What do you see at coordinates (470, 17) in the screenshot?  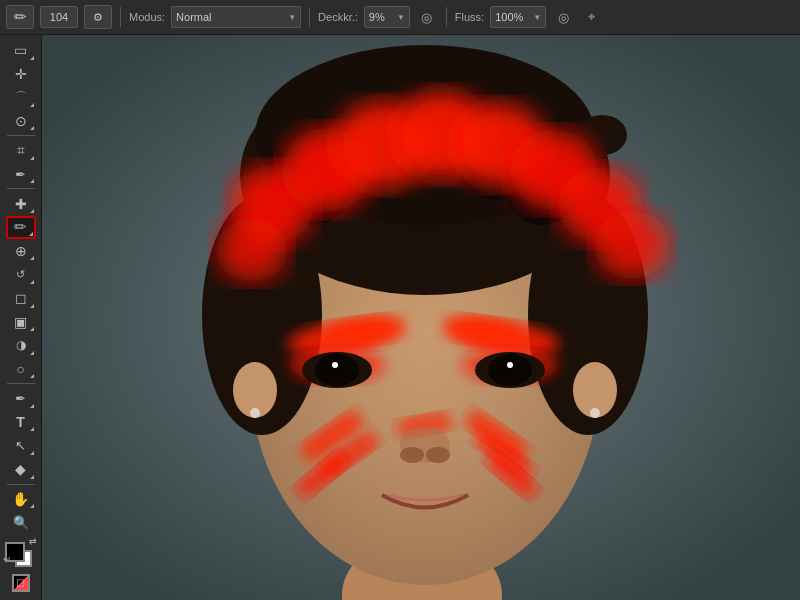 I see `fluss-label: Fluss:` at bounding box center [470, 17].